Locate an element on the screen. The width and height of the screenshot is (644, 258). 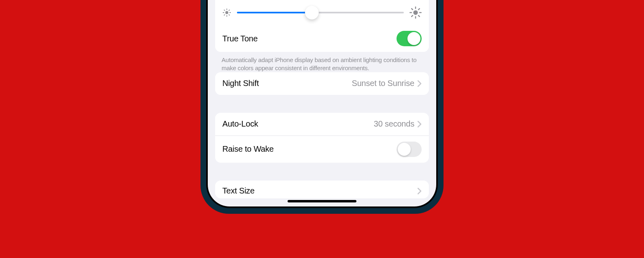
brightness-low-icon is located at coordinates (227, 13).